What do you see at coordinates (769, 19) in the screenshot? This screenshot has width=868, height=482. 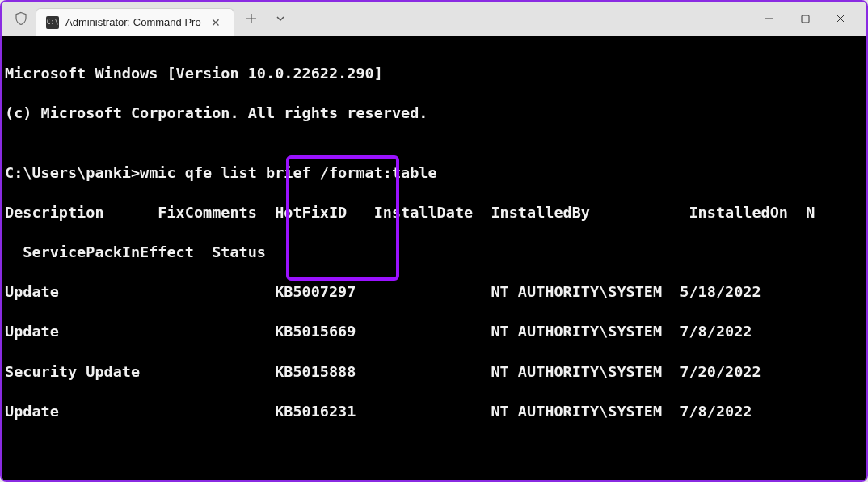 I see `minimize-button` at bounding box center [769, 19].